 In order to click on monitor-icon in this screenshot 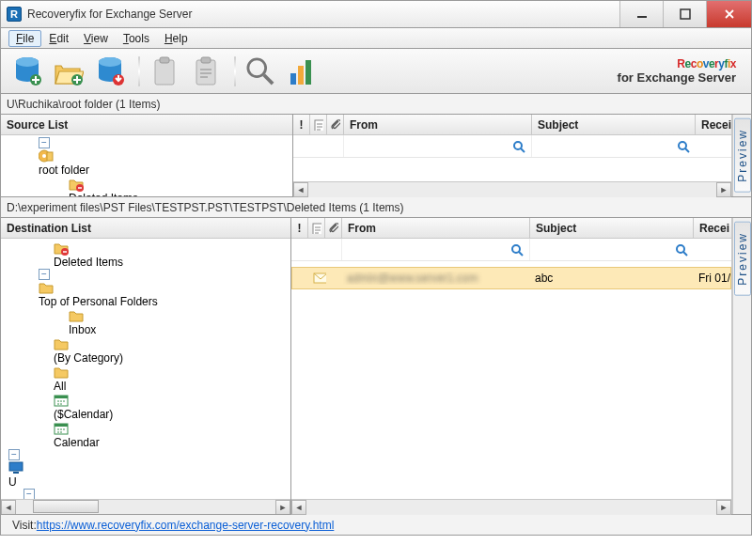, I will do `click(16, 468)`.